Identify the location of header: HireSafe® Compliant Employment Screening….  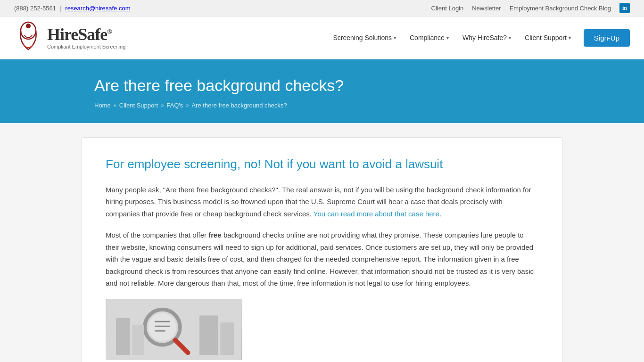
(322, 38).